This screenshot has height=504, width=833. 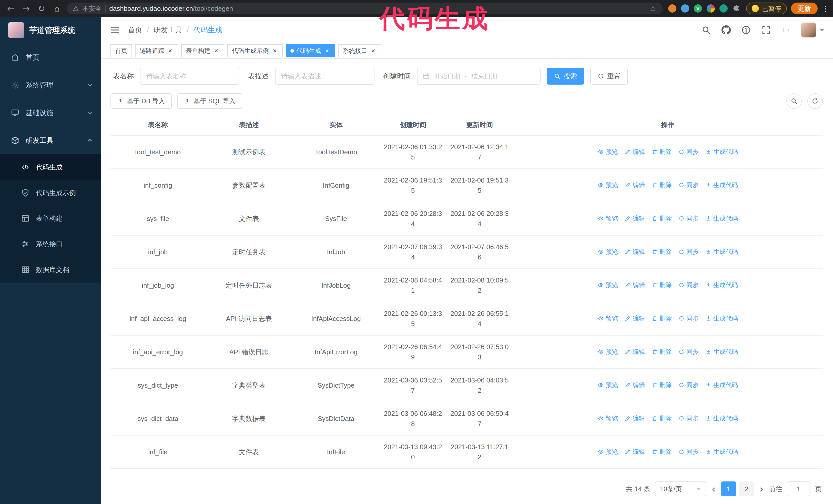 What do you see at coordinates (51, 270) in the screenshot?
I see `sidebar-item-db-doc: 数据库文档` at bounding box center [51, 270].